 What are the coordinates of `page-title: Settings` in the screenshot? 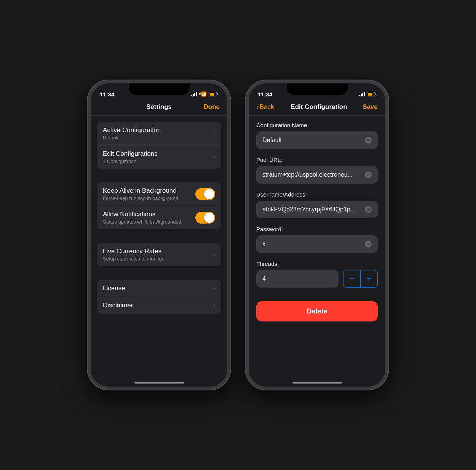 It's located at (159, 107).